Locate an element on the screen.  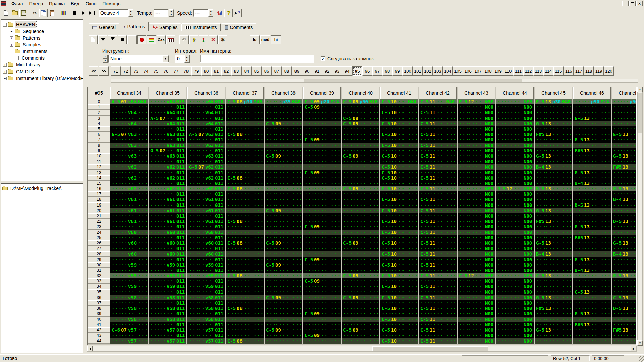
context-help-button: ? is located at coordinates (237, 13).